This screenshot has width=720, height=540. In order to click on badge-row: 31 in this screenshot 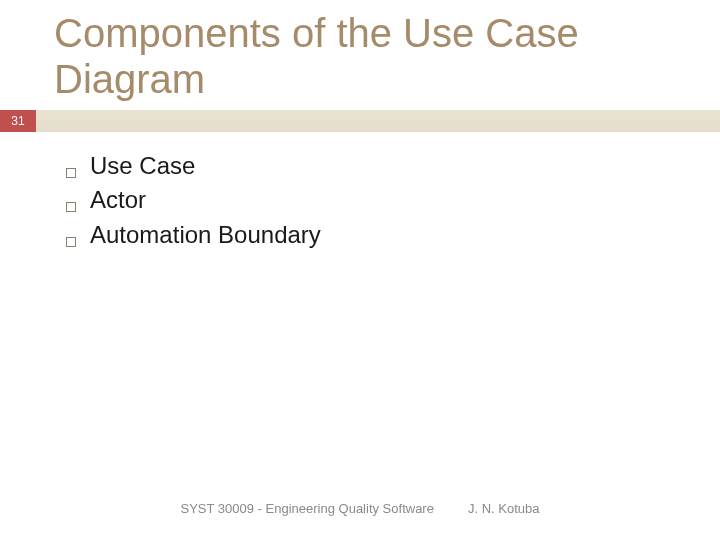, I will do `click(360, 121)`.